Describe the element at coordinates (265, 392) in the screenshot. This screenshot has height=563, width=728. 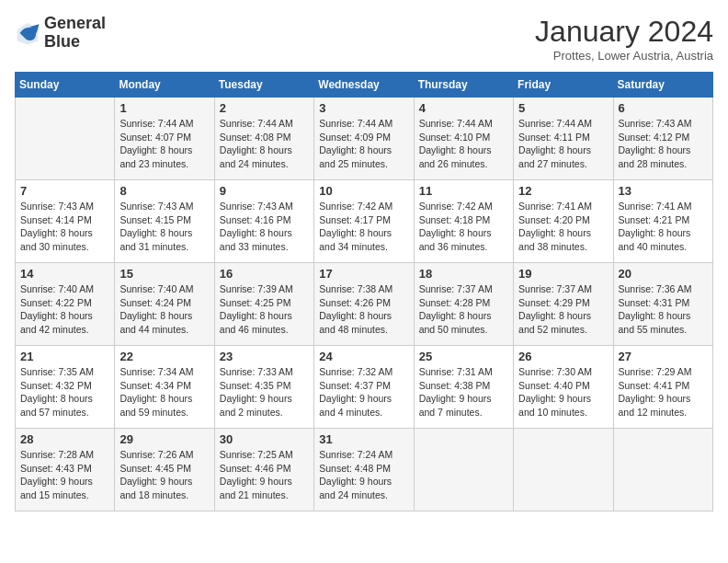
I see `day-info: Sunrise: 7:33 AM Sunset: 4:35 PM Dayligh…` at that location.